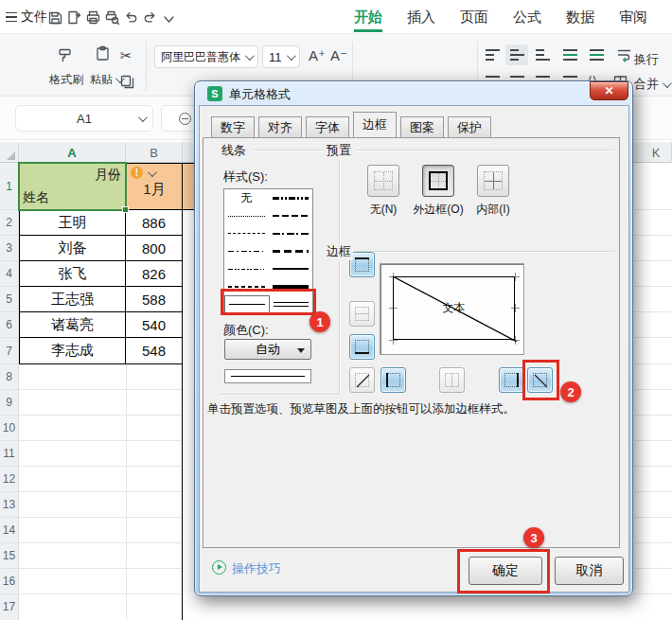 The width and height of the screenshot is (672, 620). I want to click on align-middle-icon, so click(517, 55).